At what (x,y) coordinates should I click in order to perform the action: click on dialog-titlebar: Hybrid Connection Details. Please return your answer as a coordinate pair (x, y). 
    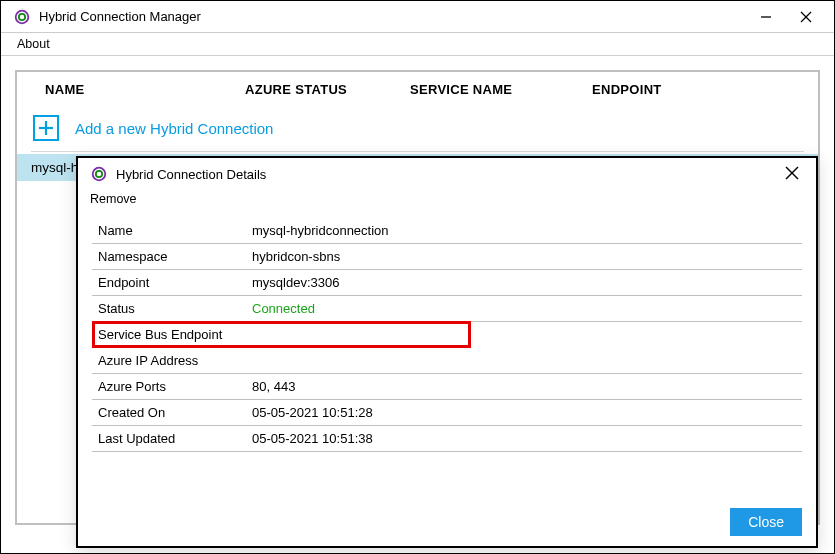
    Looking at the image, I should click on (447, 172).